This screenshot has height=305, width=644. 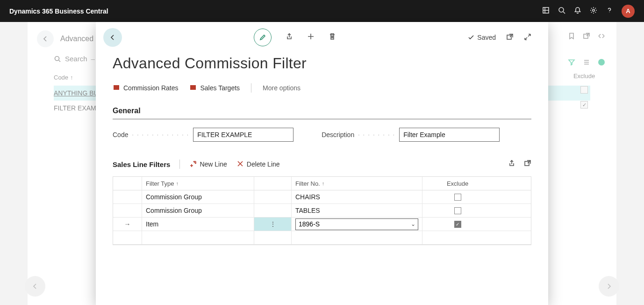 What do you see at coordinates (215, 88) in the screenshot?
I see `action-sales-targets: Sales Targets` at bounding box center [215, 88].